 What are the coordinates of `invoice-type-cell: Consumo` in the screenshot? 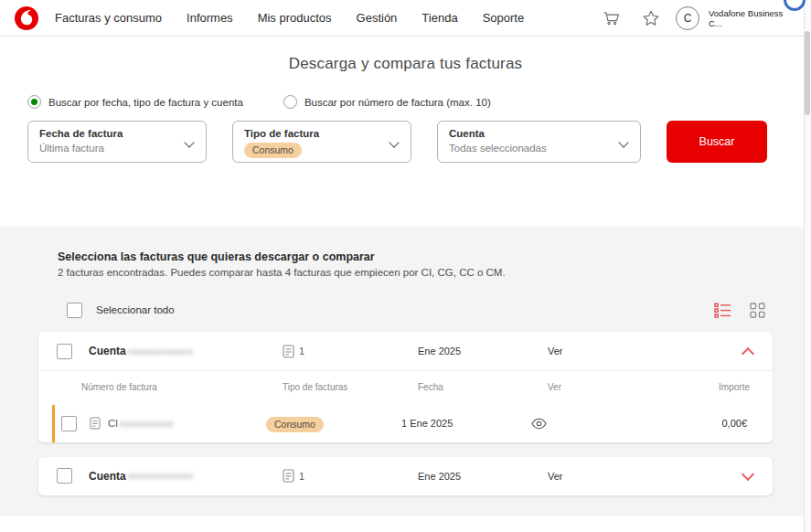 It's located at (334, 424).